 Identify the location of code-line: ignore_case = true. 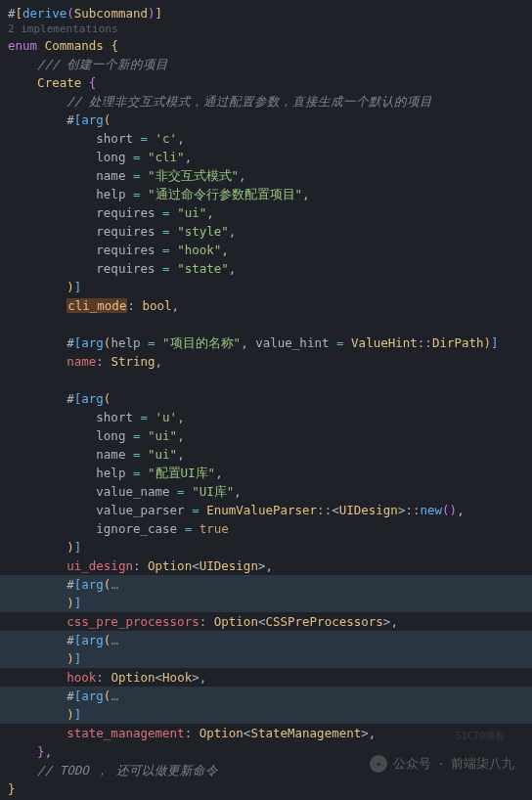
(266, 528).